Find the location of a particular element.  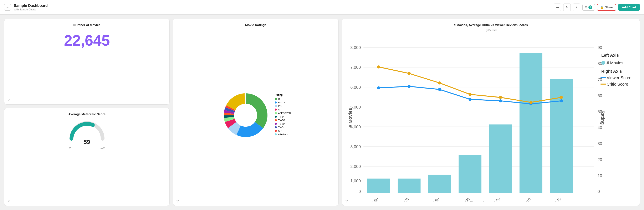

legend-dot-pg13 is located at coordinates (276, 103).